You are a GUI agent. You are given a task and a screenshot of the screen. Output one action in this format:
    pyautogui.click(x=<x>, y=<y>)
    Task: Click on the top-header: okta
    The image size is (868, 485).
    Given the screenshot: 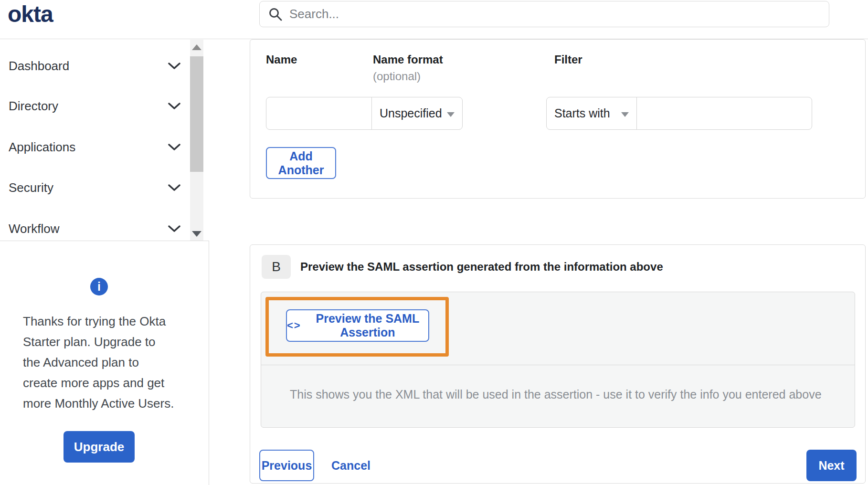 What is the action you would take?
    pyautogui.click(x=434, y=20)
    